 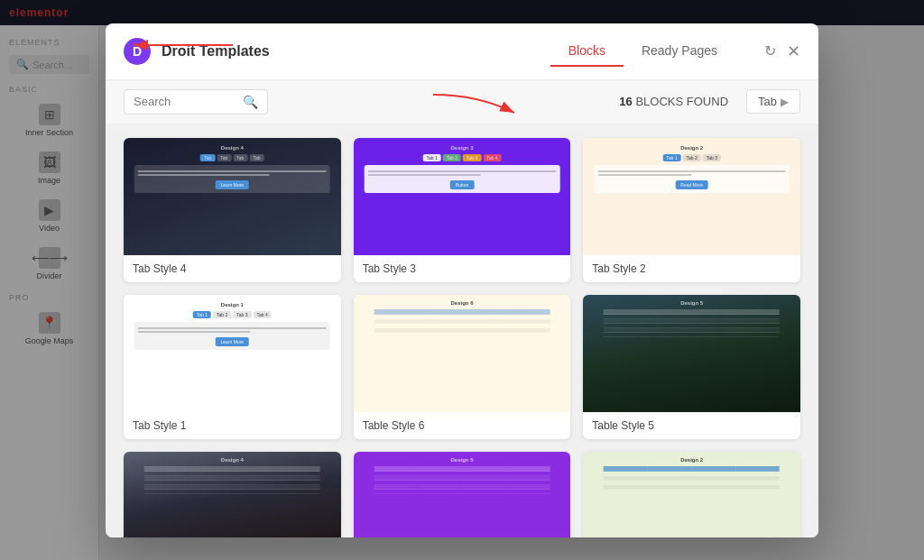 I want to click on filter-tab-arrow-icon: ▶, so click(x=785, y=102).